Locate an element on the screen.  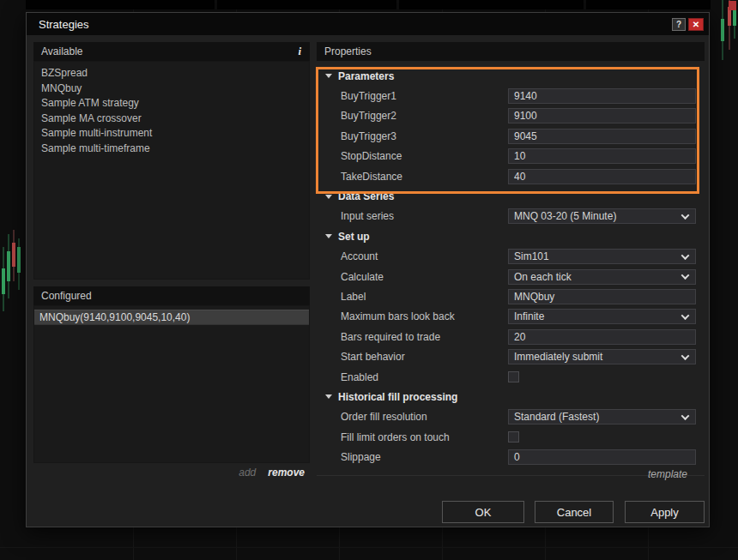
configured-list: MNQbuy(9140,9100,9045,10,40) is located at coordinates (172, 384).